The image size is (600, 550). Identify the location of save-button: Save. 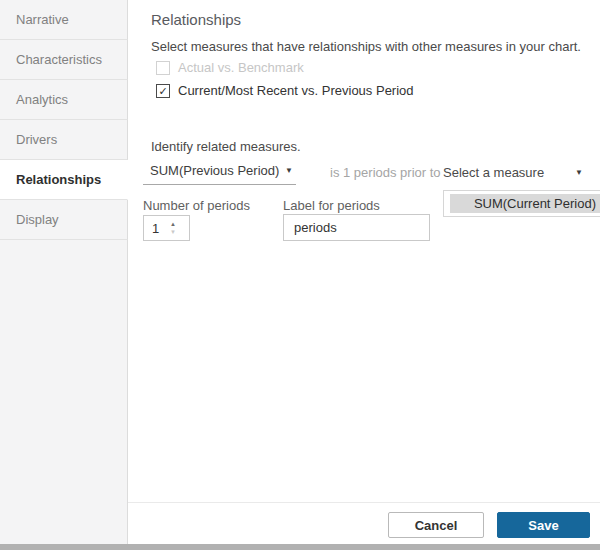
(544, 525).